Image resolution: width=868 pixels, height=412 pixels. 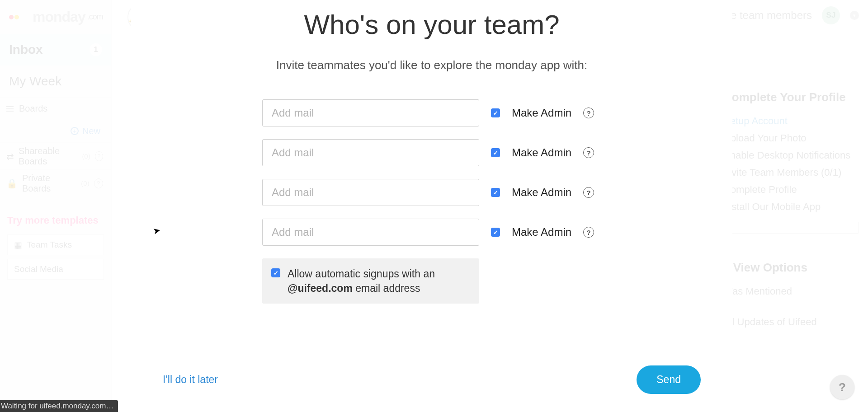 I want to click on modal-title: Who's on your team?, so click(x=432, y=24).